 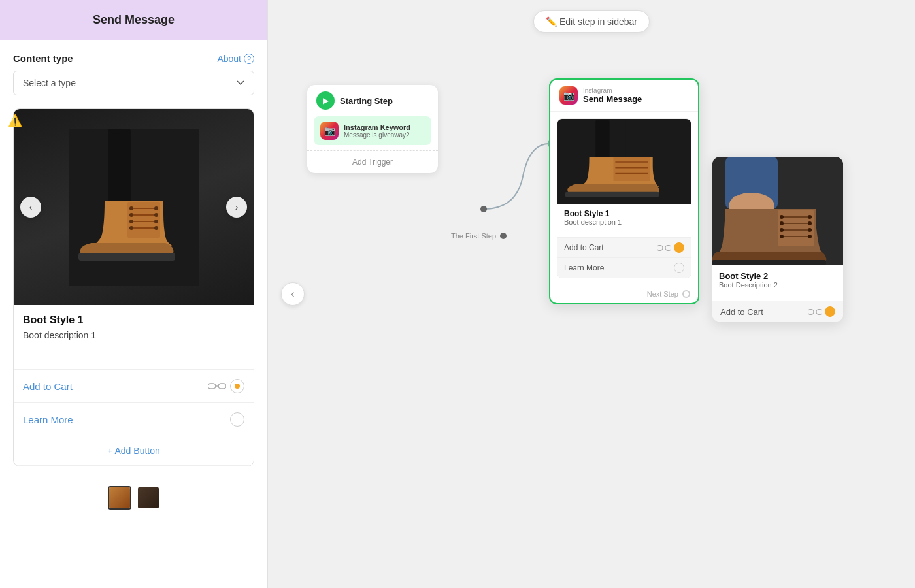 I want to click on instagram-icon: 📷, so click(x=329, y=131).